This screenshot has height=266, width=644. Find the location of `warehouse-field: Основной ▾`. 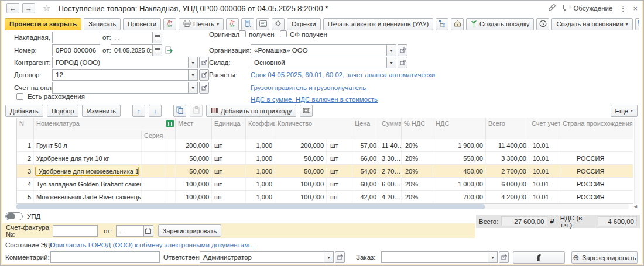

warehouse-field: Основной ▾ is located at coordinates (329, 63).